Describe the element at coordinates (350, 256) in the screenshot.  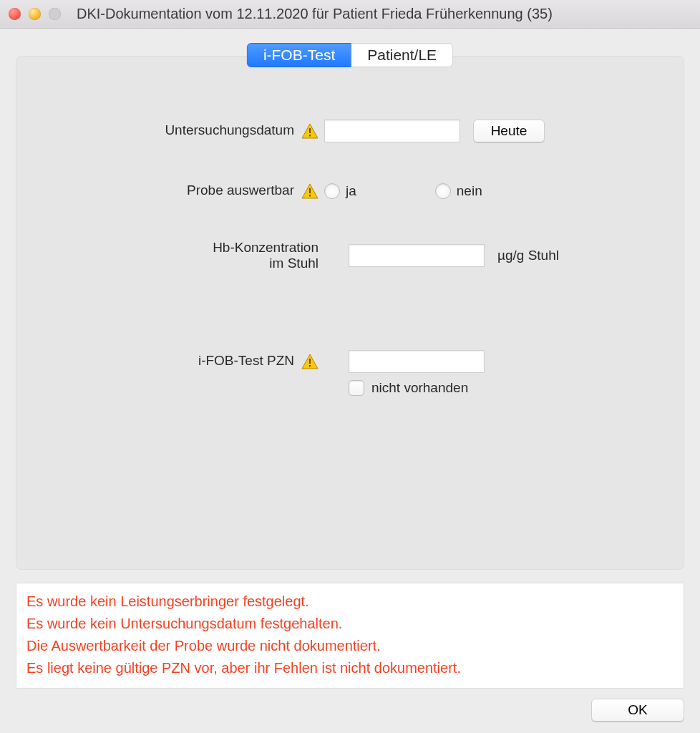
I see `row-hb: Hb-Konzentration im Stuhl µg/g Stuhl` at that location.